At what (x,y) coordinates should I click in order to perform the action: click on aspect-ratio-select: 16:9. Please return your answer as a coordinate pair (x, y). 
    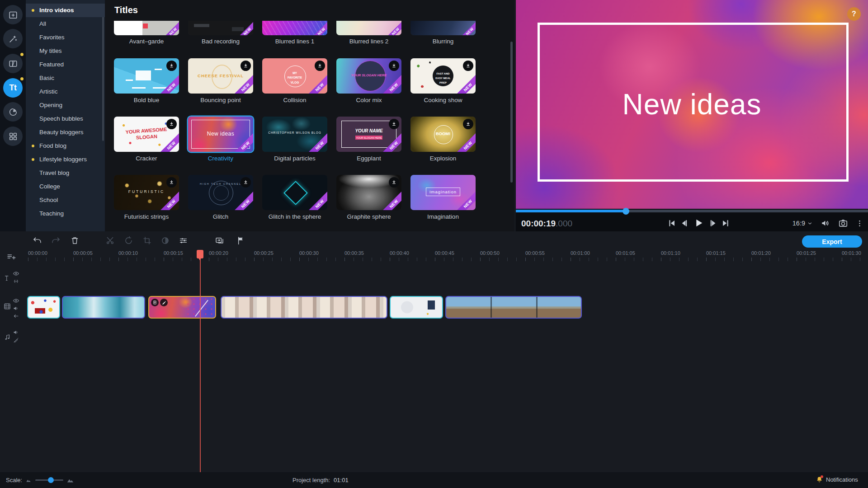
    Looking at the image, I should click on (803, 223).